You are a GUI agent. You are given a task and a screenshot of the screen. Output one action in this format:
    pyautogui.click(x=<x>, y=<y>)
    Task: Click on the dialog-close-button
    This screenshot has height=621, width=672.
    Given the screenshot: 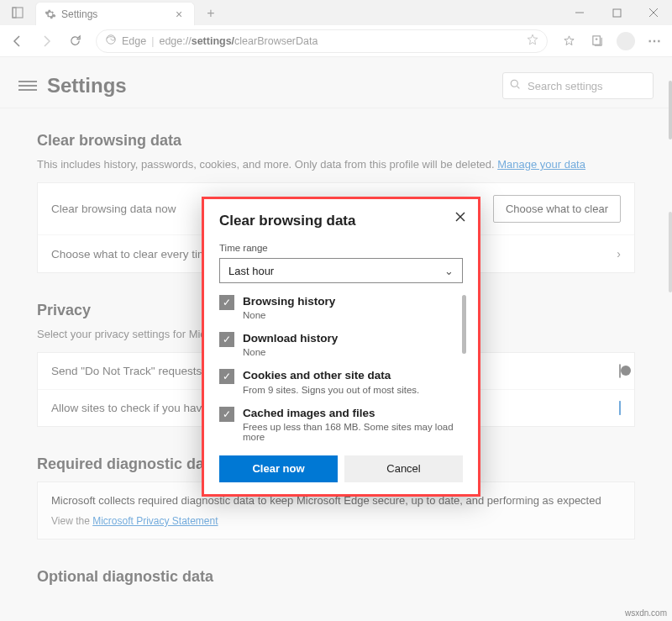 What is the action you would take?
    pyautogui.click(x=460, y=217)
    